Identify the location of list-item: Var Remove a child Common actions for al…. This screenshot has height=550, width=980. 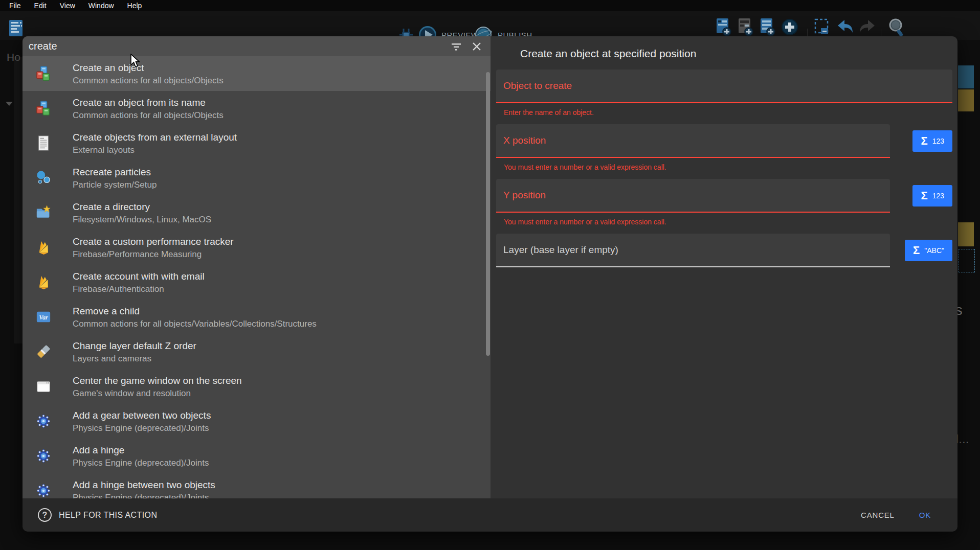
(257, 317).